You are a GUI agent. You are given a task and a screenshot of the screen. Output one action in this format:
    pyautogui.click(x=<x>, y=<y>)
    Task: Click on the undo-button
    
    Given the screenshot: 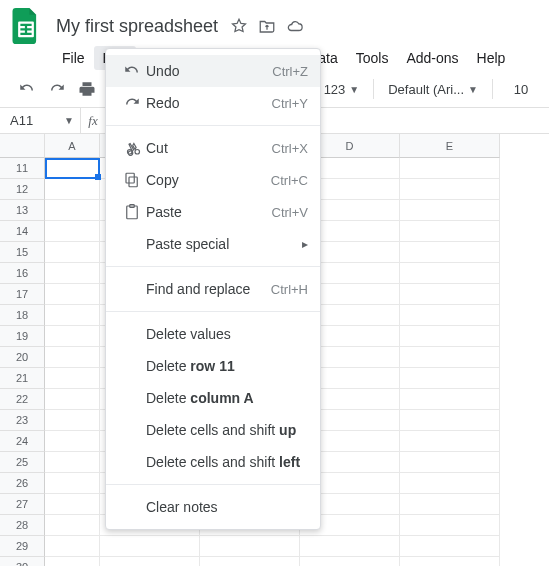 What is the action you would take?
    pyautogui.click(x=27, y=89)
    